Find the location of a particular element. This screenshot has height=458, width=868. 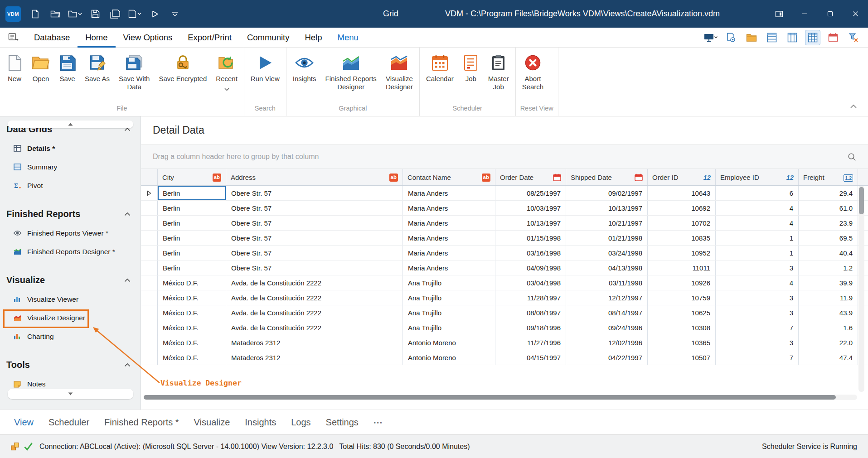

table-row: BerlinObere Str. 57Maria Anders10/13/199… is located at coordinates (504, 223).